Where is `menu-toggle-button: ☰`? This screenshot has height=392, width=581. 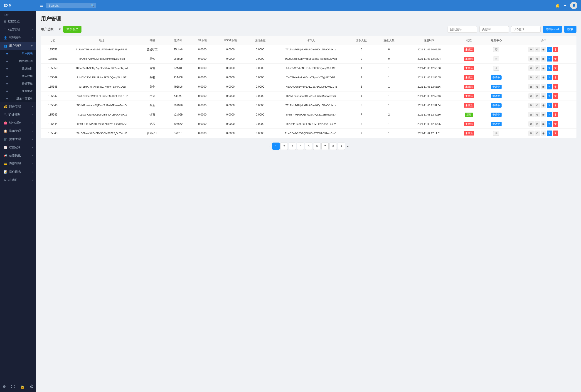
menu-toggle-button: ☰ is located at coordinates (42, 6).